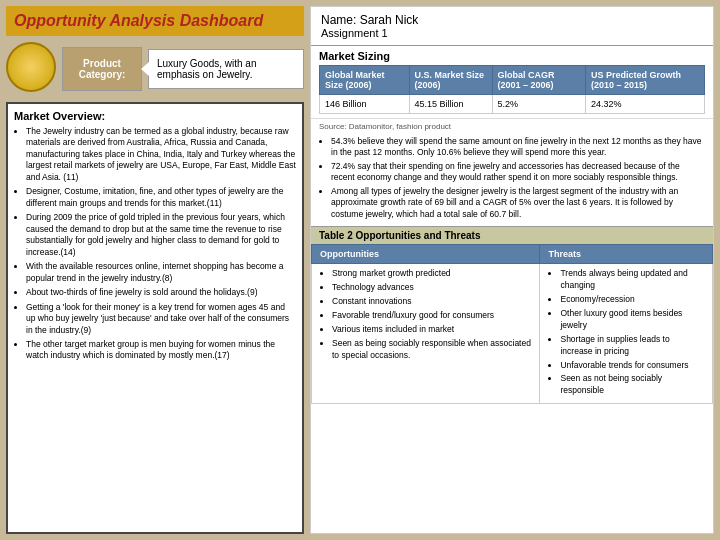 The height and width of the screenshot is (540, 720). I want to click on list-item: Strong market growth predicted, so click(432, 274).